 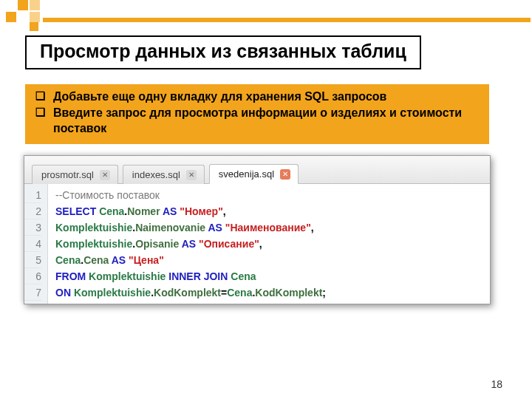 I want to click on line-number: 2, so click(x=33, y=211).